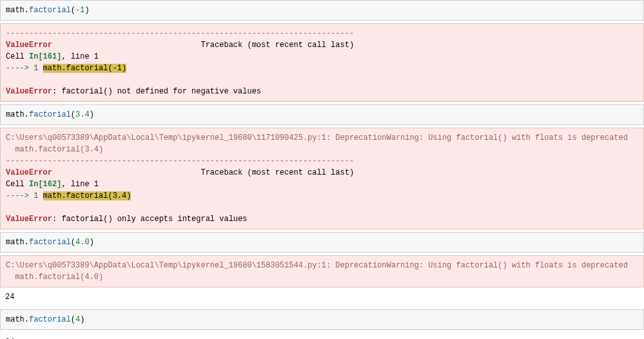 The width and height of the screenshot is (644, 339). I want to click on input-cell: math.factorial(4.0), so click(322, 242).